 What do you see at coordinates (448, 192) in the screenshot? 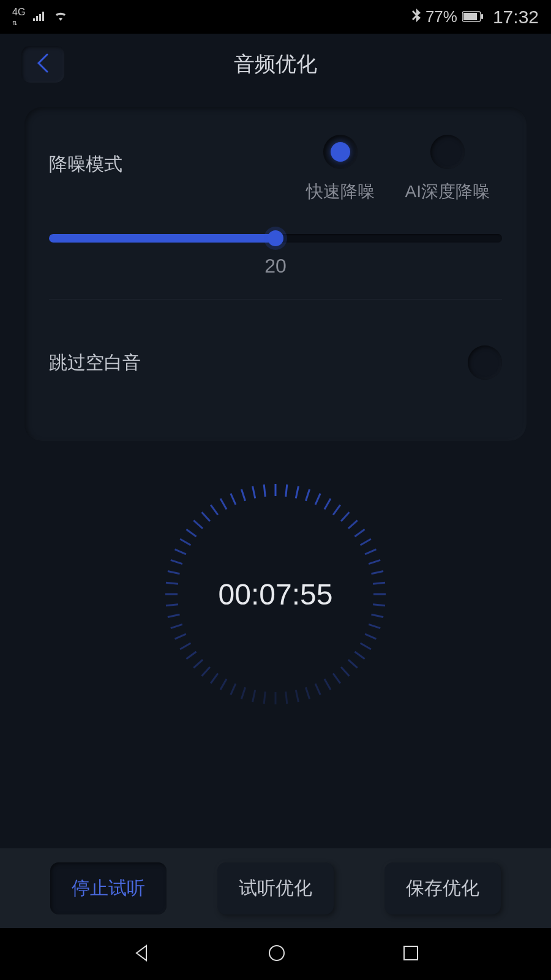
I see `radio-label-ai: AI深度降噪` at bounding box center [448, 192].